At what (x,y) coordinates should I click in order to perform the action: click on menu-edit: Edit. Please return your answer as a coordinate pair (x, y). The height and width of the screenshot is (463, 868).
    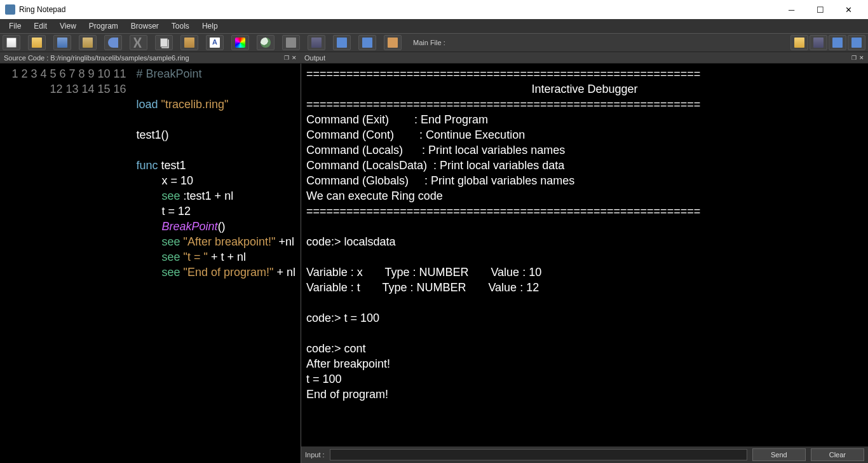
    Looking at the image, I should click on (41, 26).